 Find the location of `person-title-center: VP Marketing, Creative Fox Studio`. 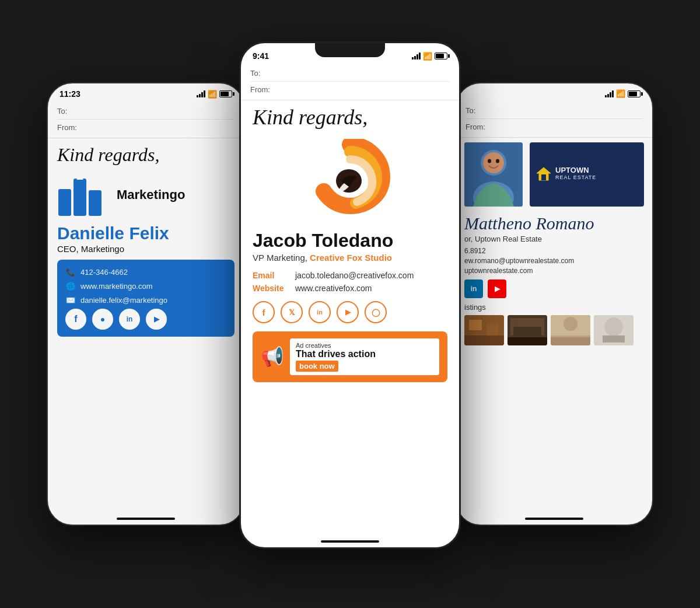

person-title-center: VP Marketing, Creative Fox Studio is located at coordinates (350, 258).